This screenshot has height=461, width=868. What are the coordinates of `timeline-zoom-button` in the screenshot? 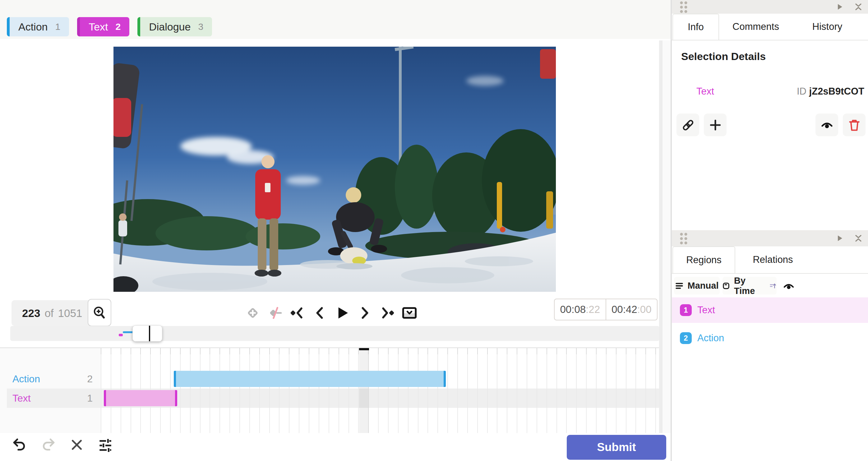 It's located at (99, 313).